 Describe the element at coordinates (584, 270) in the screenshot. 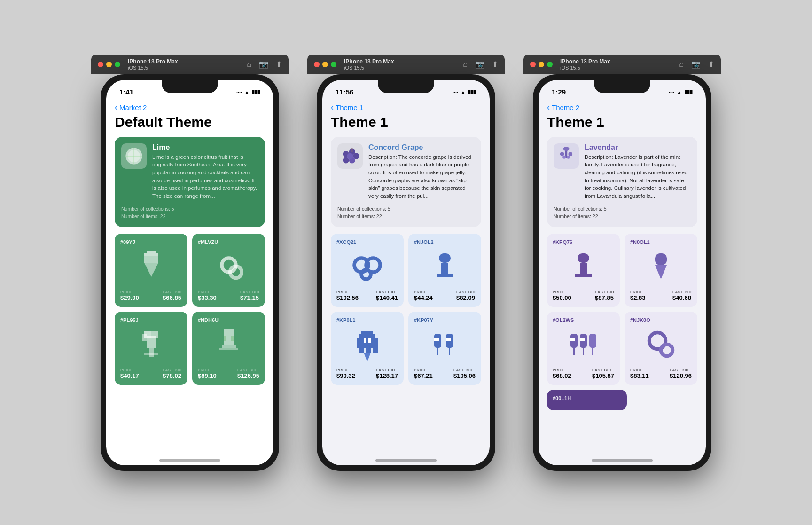

I see `grid-item-3-0: #KPQ76 PRICE $50` at that location.